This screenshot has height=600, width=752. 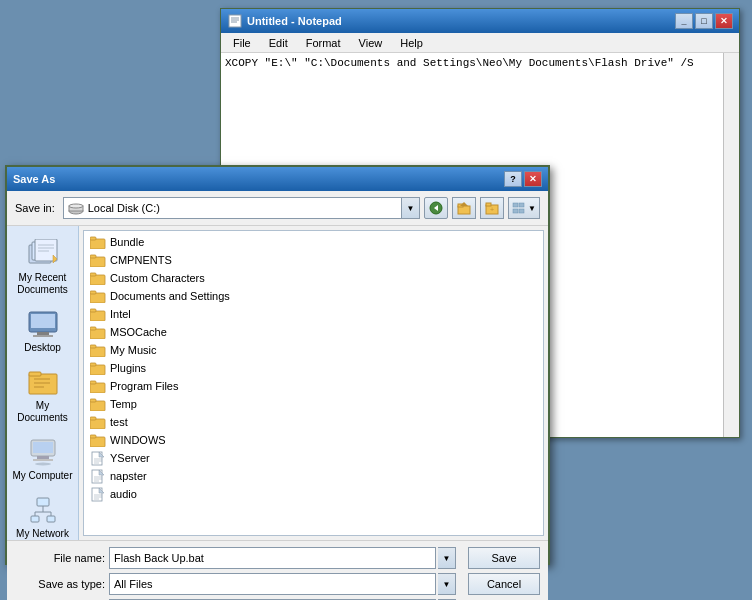 I want to click on form-buttons: Save Cancel, so click(x=504, y=574).